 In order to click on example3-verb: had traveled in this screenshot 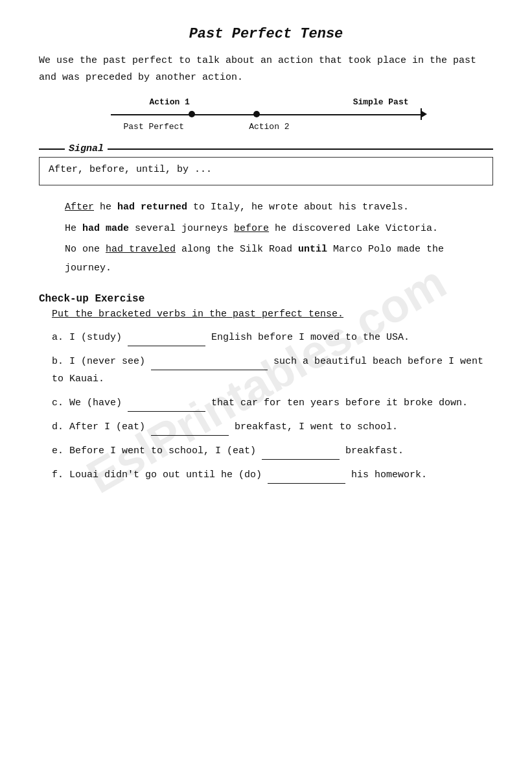, I will do `click(141, 249)`.